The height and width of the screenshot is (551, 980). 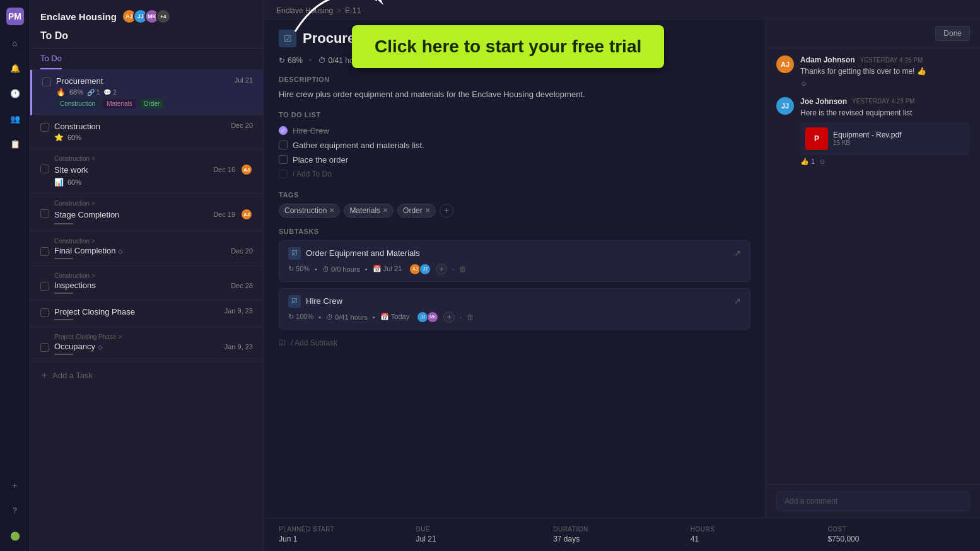 I want to click on nav-question: ？, so click(x=15, y=511).